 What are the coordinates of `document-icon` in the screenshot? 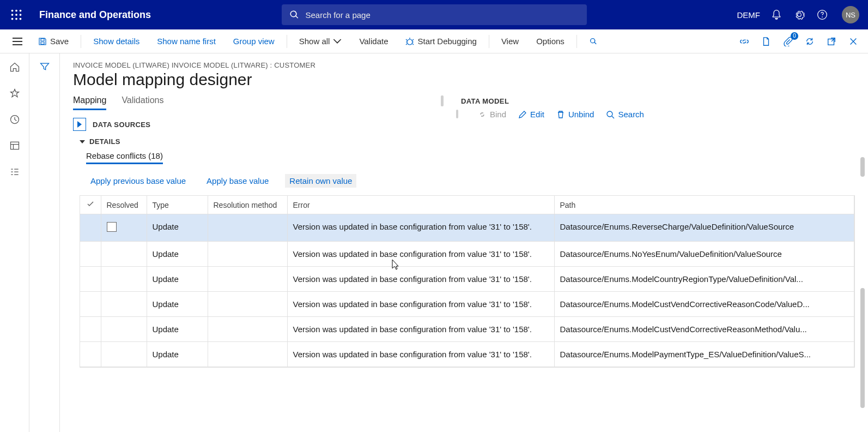 It's located at (766, 41).